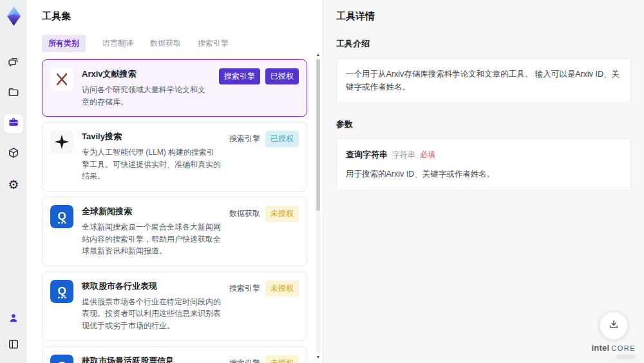 This screenshot has height=363, width=644. I want to click on sparkle-icon, so click(62, 142).